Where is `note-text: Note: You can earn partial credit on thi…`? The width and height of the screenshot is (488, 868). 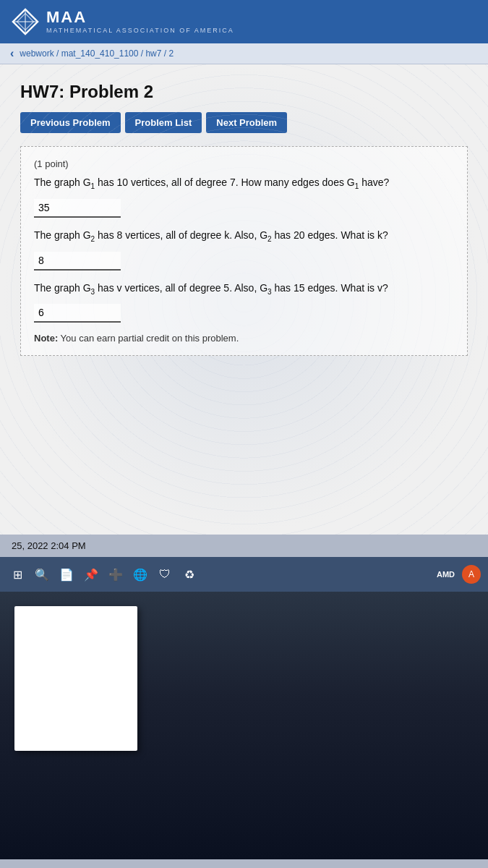 note-text: Note: You can earn partial credit on thi… is located at coordinates (244, 339).